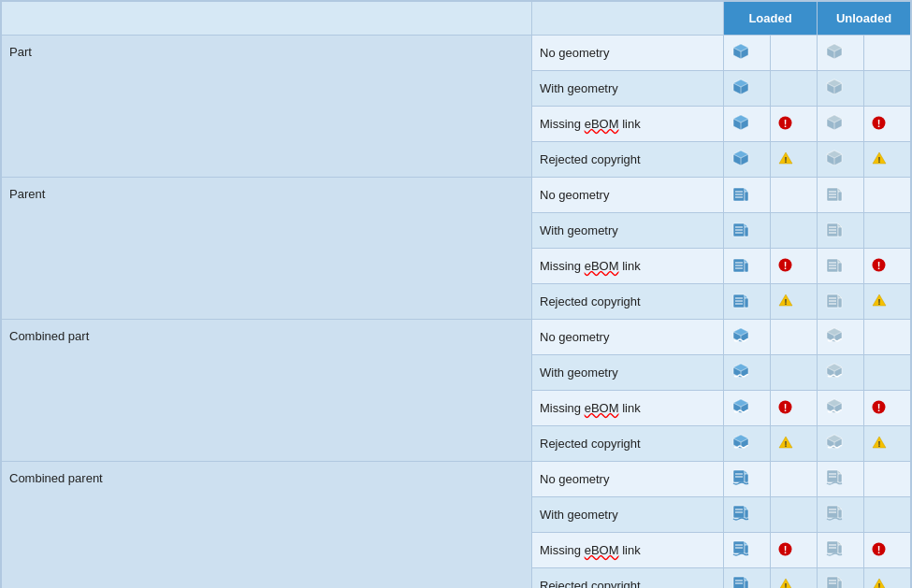 This screenshot has height=588, width=912. What do you see at coordinates (268, 107) in the screenshot?
I see `category-part: Part` at bounding box center [268, 107].